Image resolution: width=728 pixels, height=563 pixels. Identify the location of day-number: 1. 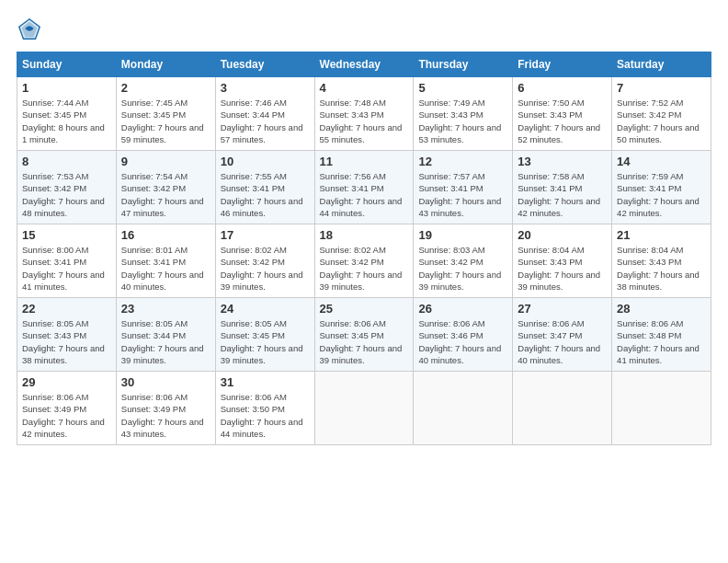
(66, 88).